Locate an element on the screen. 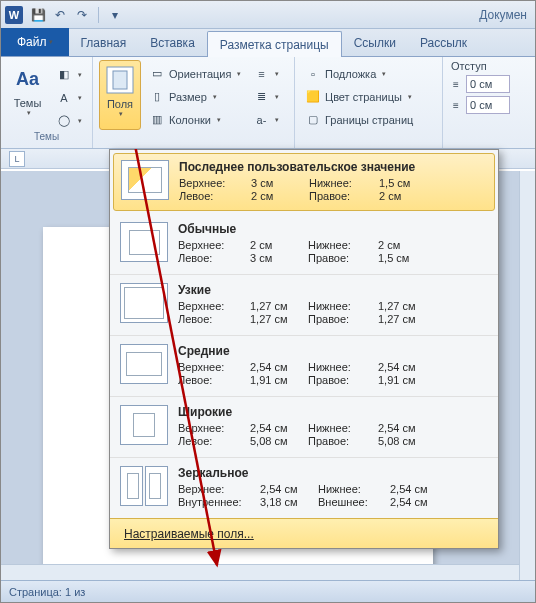 The width and height of the screenshot is (536, 603). orientation-button: ▭Ориентация▾ is located at coordinates (195, 74).